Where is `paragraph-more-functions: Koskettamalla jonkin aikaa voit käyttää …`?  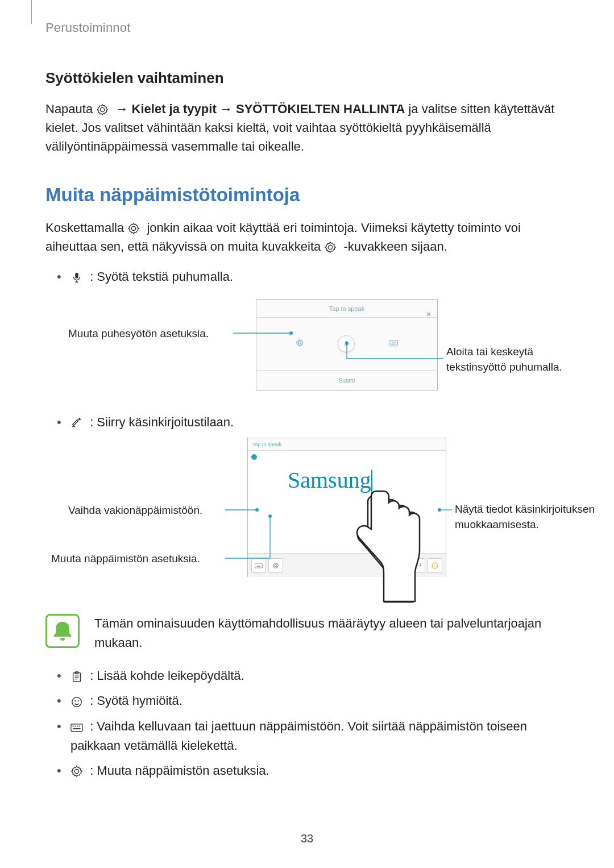 paragraph-more-functions: Koskettamalla jonkin aikaa voit käyttää … is located at coordinates (307, 237).